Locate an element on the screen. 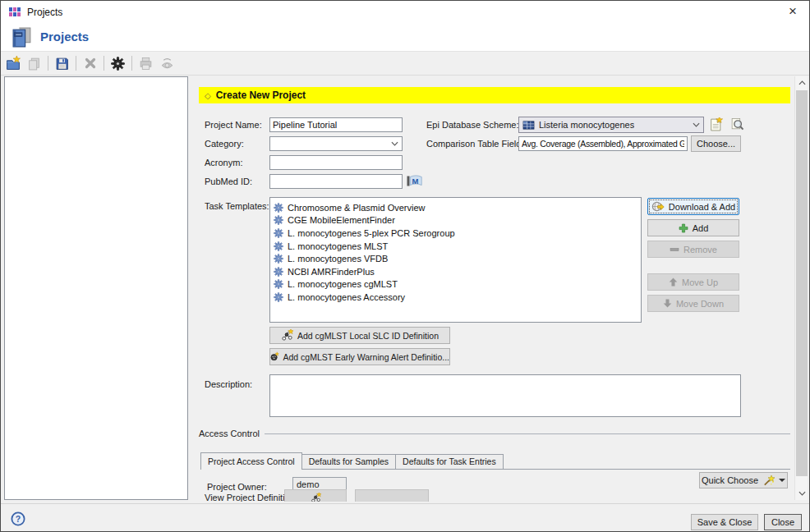  add-button: Add is located at coordinates (693, 228).